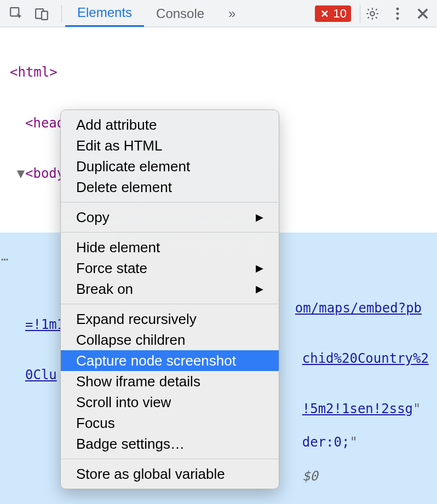 This screenshot has height=504, width=437. What do you see at coordinates (170, 217) in the screenshot?
I see `ctx-copy: Copy▶` at bounding box center [170, 217].